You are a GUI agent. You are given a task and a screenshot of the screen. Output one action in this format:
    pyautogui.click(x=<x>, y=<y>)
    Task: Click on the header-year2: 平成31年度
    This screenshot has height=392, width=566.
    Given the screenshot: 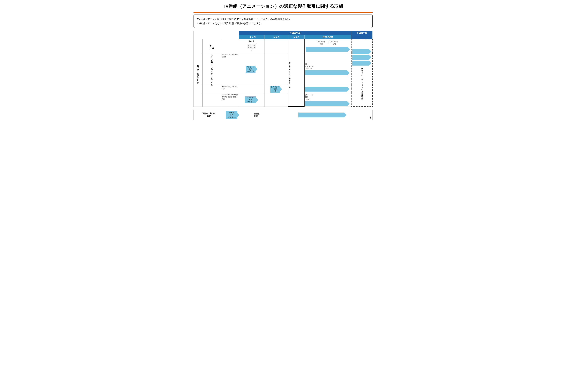 What is the action you would take?
    pyautogui.click(x=362, y=33)
    